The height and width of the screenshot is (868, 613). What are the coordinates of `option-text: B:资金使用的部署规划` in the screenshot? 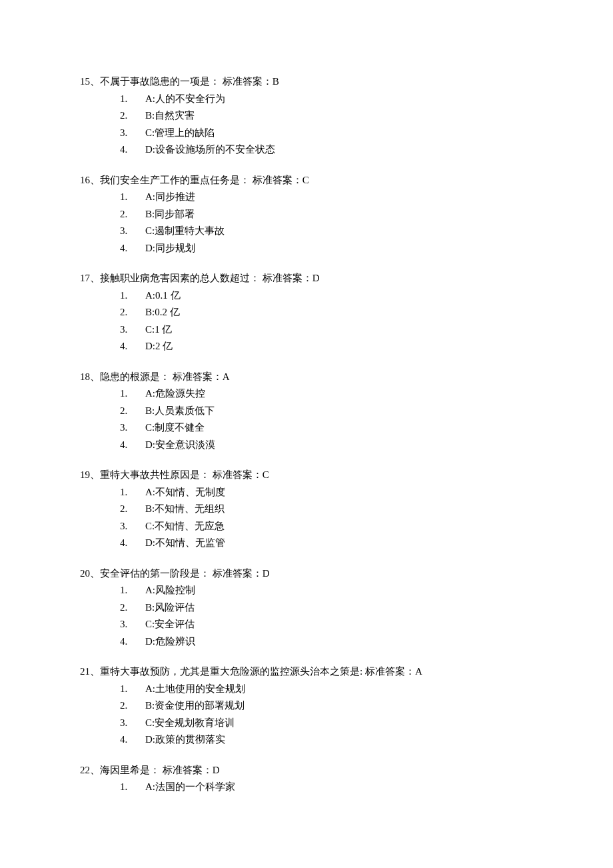 It's located at (195, 705).